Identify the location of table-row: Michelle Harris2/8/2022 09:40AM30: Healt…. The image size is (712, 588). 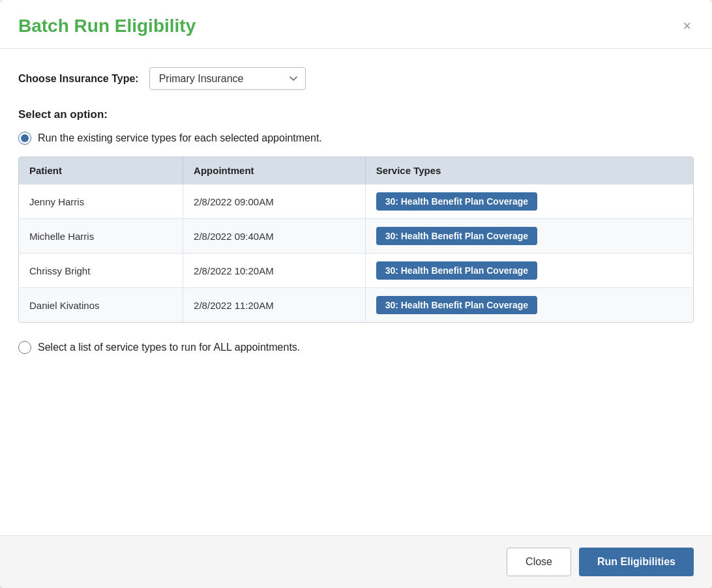
(356, 236).